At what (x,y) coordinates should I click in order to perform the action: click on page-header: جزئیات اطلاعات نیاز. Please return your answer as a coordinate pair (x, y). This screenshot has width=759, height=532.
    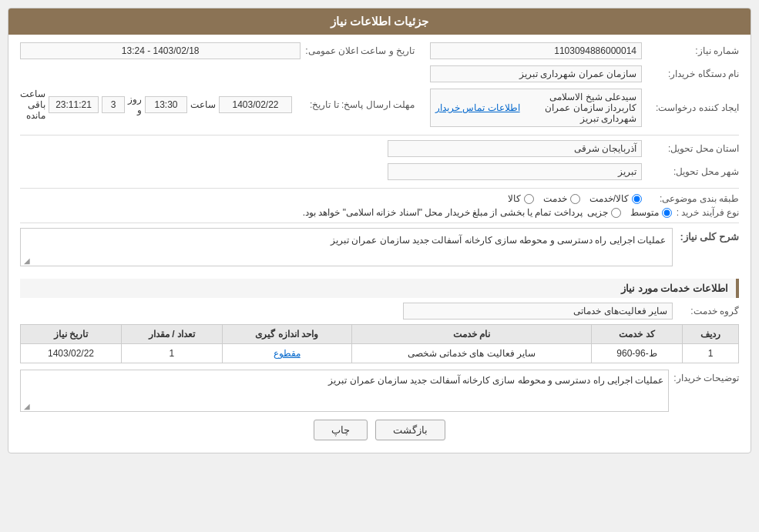
    Looking at the image, I should click on (379, 22).